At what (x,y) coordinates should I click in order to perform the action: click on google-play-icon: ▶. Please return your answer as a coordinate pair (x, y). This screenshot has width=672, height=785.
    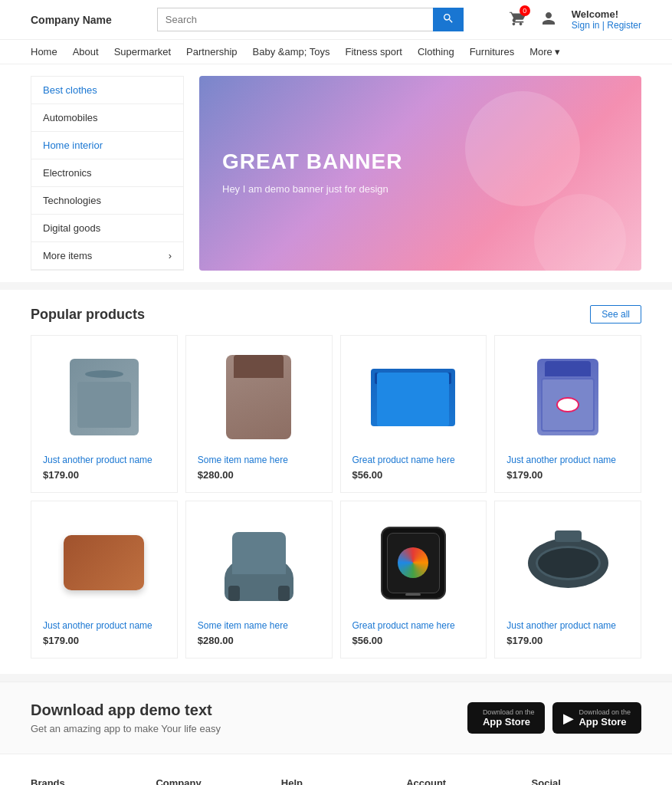
    Looking at the image, I should click on (569, 718).